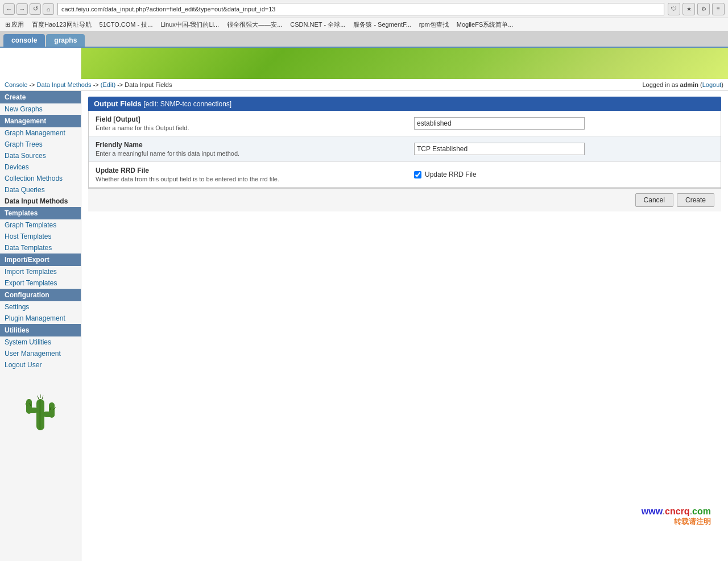 This screenshot has width=728, height=561. Describe the element at coordinates (405, 103) in the screenshot. I see `panel-header: Output Fields [edit: SNMP-tco connection…` at that location.